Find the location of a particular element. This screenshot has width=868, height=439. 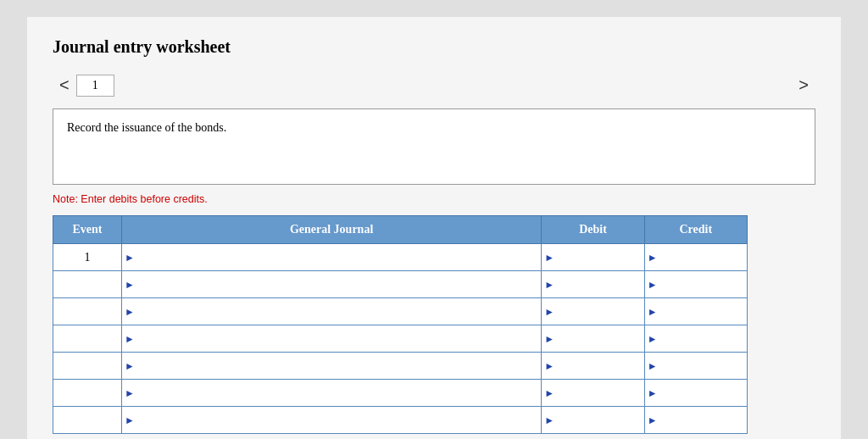

table-row-credit-2: ► is located at coordinates (695, 312).